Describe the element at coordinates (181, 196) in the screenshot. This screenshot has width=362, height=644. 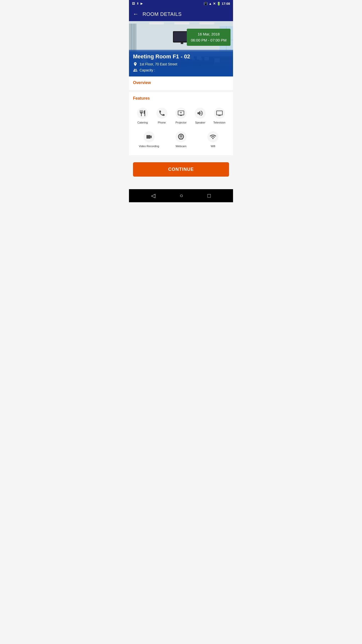
I see `android-nav-bar: ◁ ○ □` at that location.